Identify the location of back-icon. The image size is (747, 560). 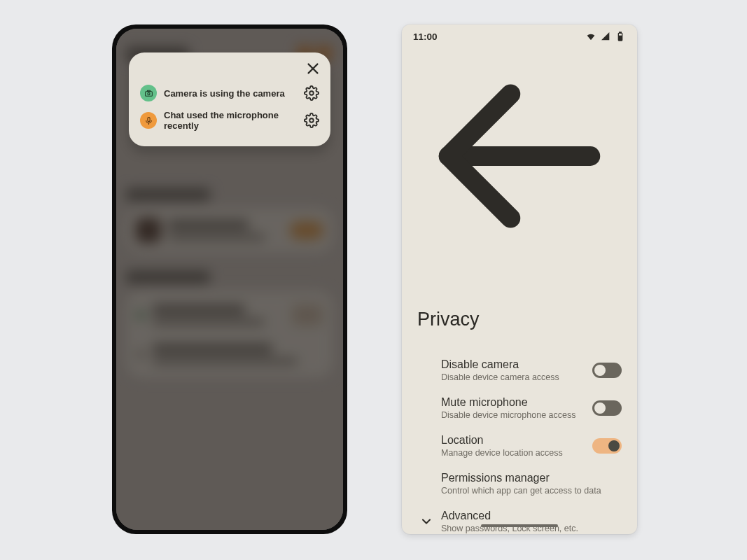
(519, 259).